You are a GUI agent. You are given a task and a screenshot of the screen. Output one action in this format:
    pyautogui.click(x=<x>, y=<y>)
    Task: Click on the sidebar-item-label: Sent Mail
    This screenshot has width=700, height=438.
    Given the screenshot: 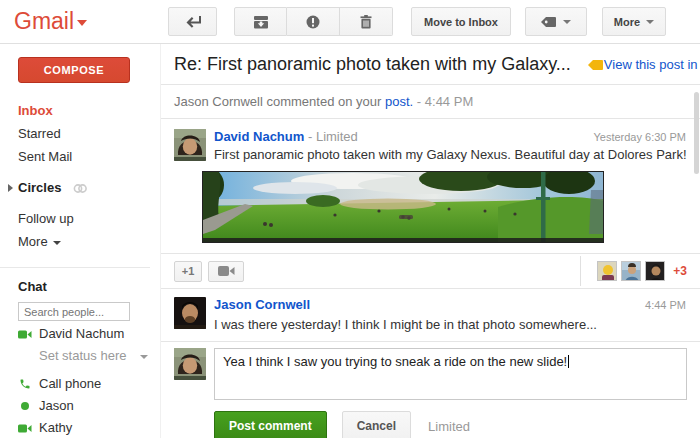 What is the action you would take?
    pyautogui.click(x=45, y=156)
    